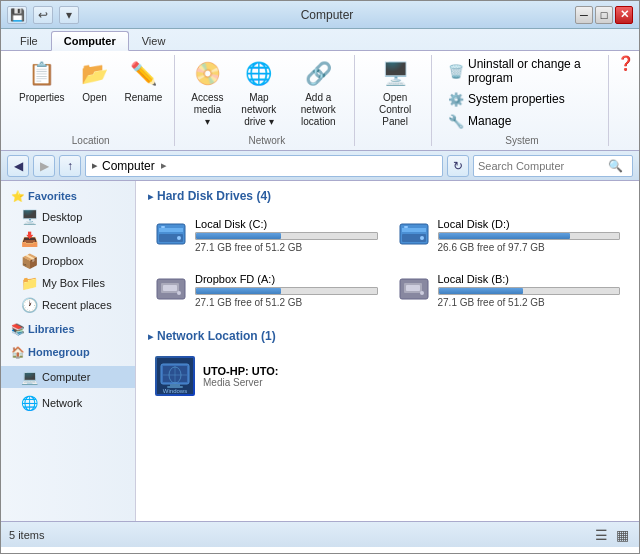  What do you see at coordinates (395, 93) in the screenshot?
I see `open-control-panel-button: 🖥️ Open ControlPanel` at bounding box center [395, 93].